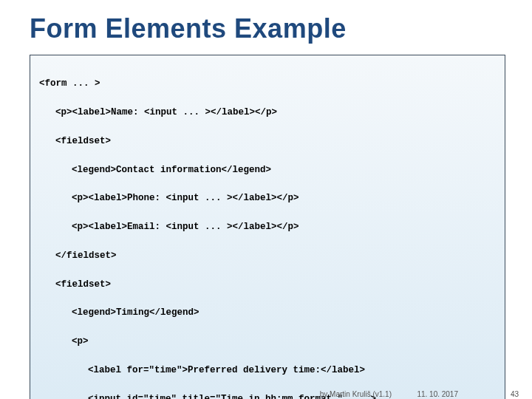 Image resolution: width=532 pixels, height=399 pixels. I want to click on footer-author: by Martin Kruliš (v1.1), so click(356, 395).